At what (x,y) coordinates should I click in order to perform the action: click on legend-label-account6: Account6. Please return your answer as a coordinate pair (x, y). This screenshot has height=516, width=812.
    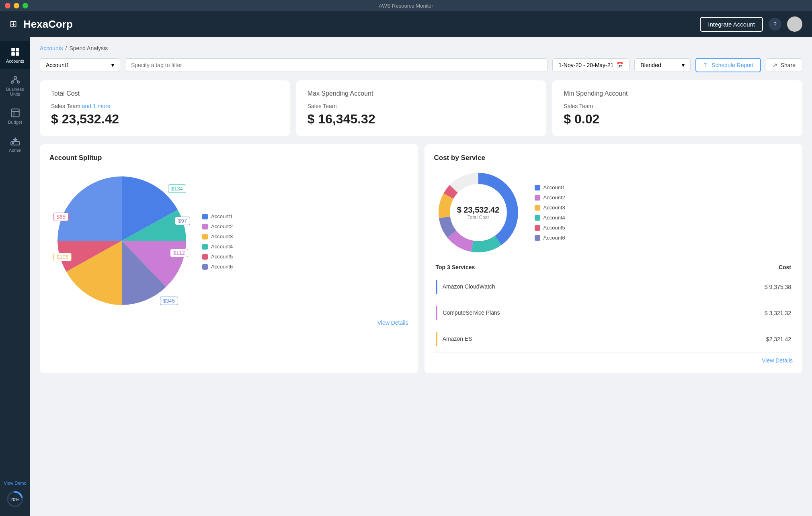
    Looking at the image, I should click on (222, 267).